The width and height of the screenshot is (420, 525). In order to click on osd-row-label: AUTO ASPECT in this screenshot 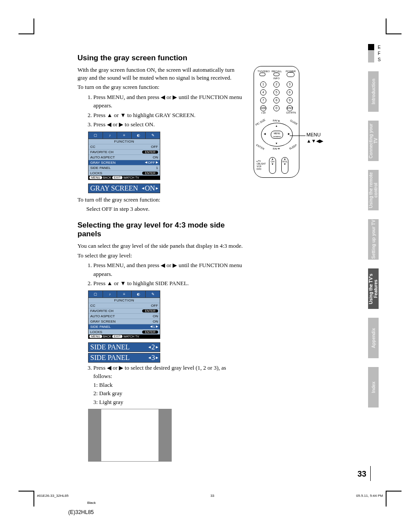, I will do `click(103, 158)`.